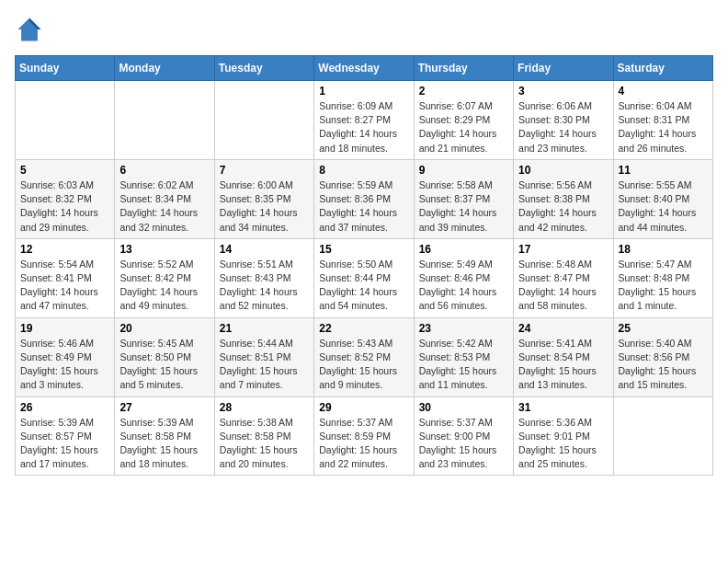 This screenshot has width=728, height=563. I want to click on day-info: Sunrise: 5:45 AM Sunset: 8:50 PM Dayligh…, so click(164, 364).